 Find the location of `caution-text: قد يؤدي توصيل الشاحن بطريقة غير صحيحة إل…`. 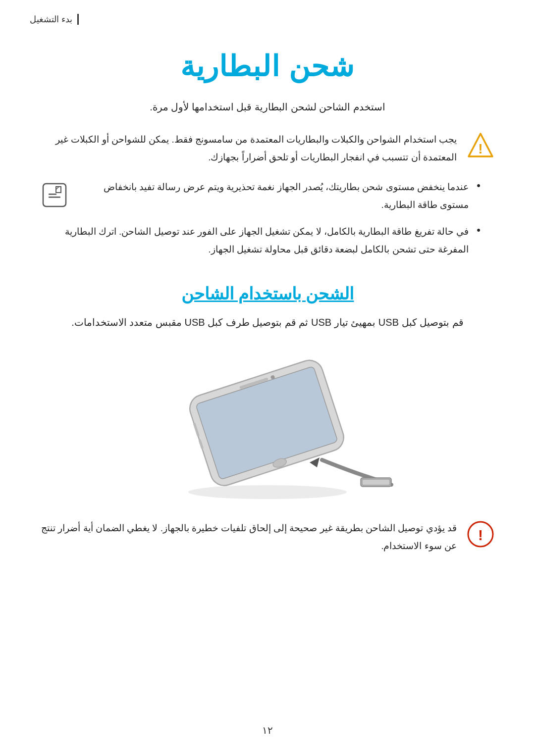

caution-text: قد يؤدي توصيل الشاحن بطريقة غير صحيحة إل… is located at coordinates (248, 537).